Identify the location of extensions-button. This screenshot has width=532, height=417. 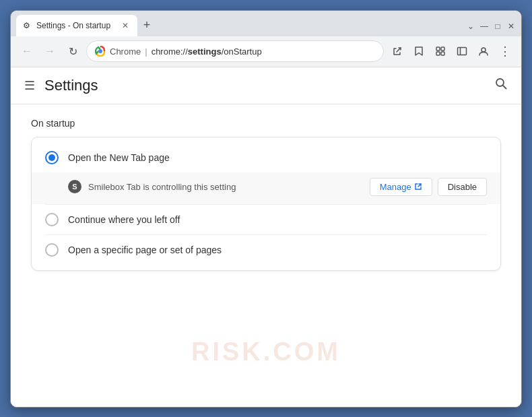
(440, 51).